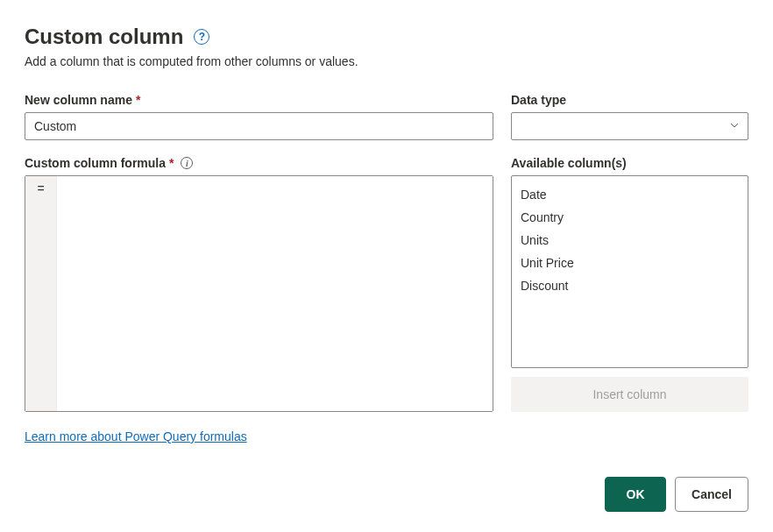  Describe the element at coordinates (386, 61) in the screenshot. I see `dialog-subtitle: Add a column that is computed from other…` at that location.